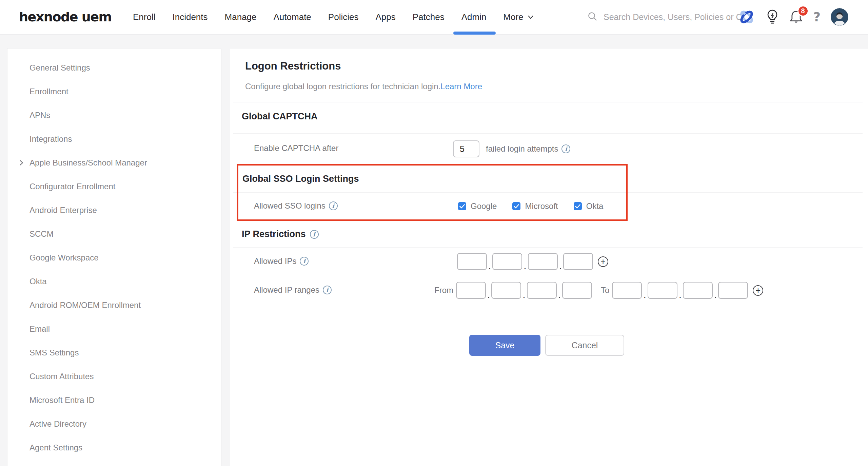 This screenshot has width=868, height=466. What do you see at coordinates (114, 353) in the screenshot?
I see `sidebar-item-sms-settings: SMS Settings` at bounding box center [114, 353].